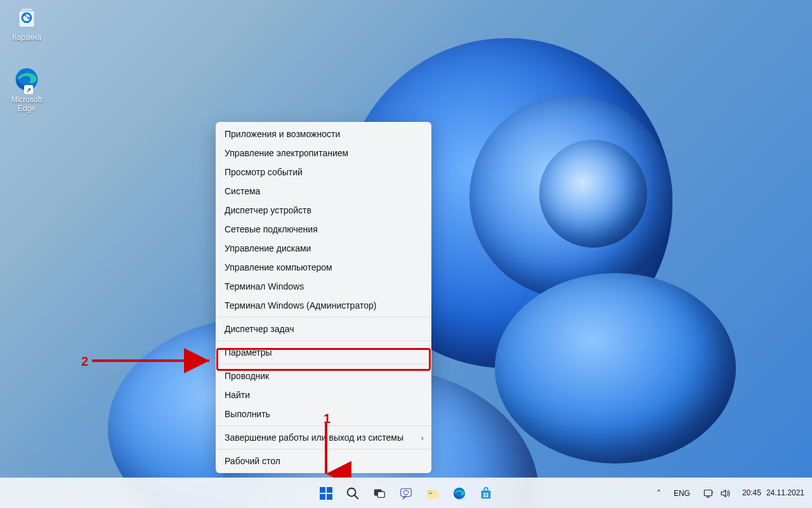  What do you see at coordinates (272, 229) in the screenshot?
I see `menu-item-label: Сетевые подключения` at bounding box center [272, 229].